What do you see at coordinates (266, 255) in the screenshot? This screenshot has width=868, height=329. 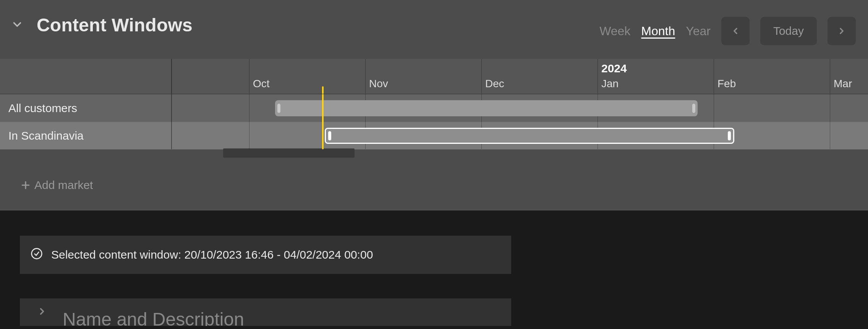 I see `selected-window-banner: Selected content window: 20/10/2023 16:4…` at bounding box center [266, 255].